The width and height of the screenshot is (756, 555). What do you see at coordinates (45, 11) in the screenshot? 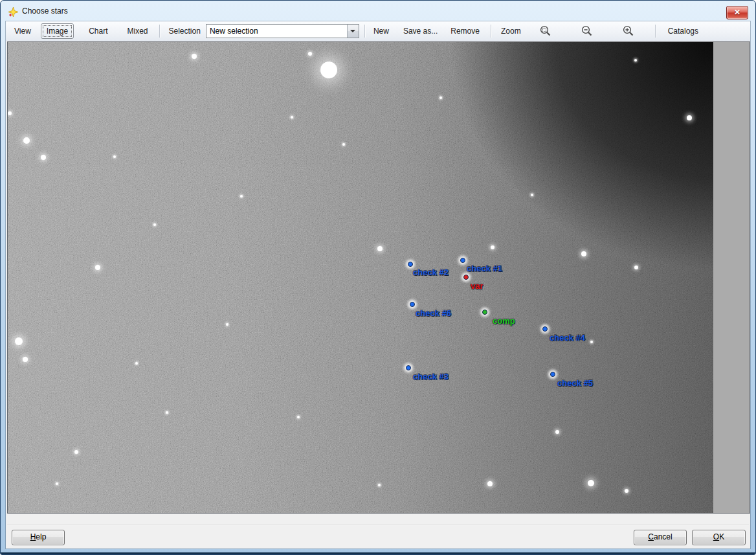
I see `window-title: Choose stars` at bounding box center [45, 11].